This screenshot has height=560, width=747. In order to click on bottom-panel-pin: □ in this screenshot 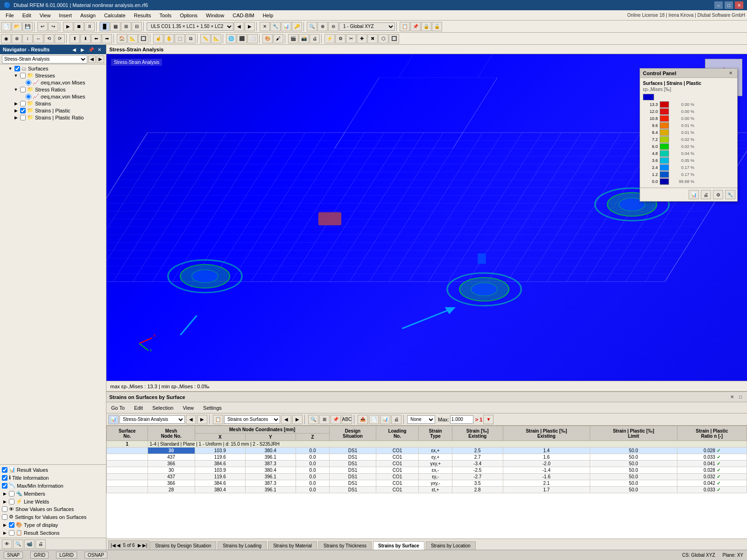, I will do `click(740, 397)`.